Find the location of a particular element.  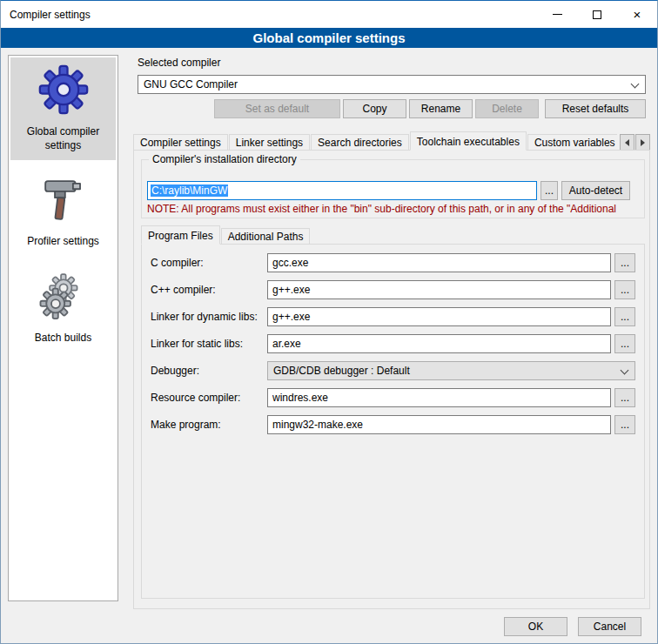

resource-compiler-input is located at coordinates (439, 398).